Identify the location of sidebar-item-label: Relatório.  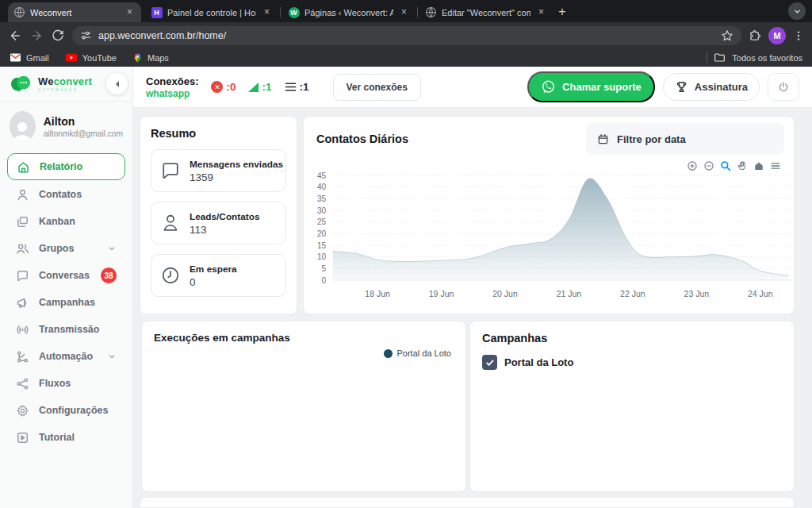
(61, 167).